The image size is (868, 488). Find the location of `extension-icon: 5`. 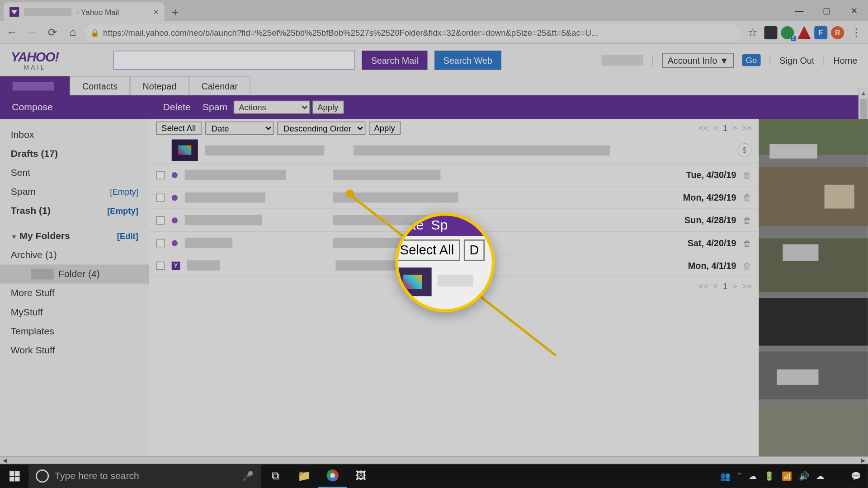

extension-icon: 5 is located at coordinates (788, 33).